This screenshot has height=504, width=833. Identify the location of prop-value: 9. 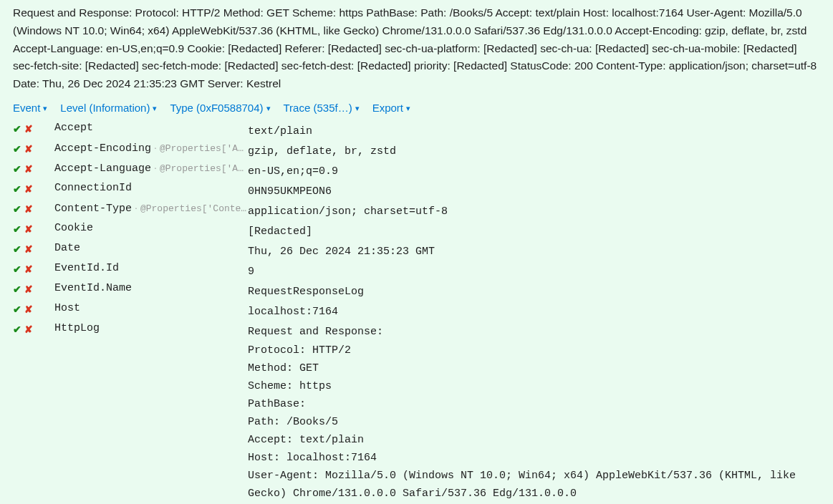
(534, 271).